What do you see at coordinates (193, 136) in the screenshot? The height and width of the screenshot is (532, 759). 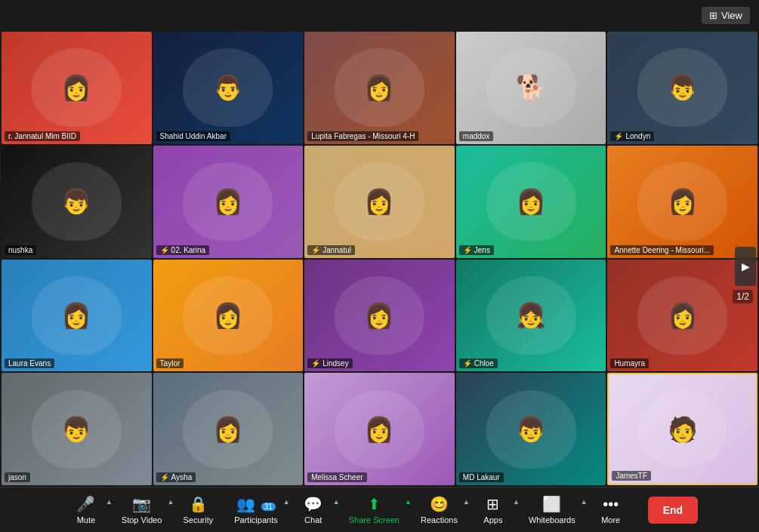 I see `participant-name-2: Shahid Uddin Akbar` at bounding box center [193, 136].